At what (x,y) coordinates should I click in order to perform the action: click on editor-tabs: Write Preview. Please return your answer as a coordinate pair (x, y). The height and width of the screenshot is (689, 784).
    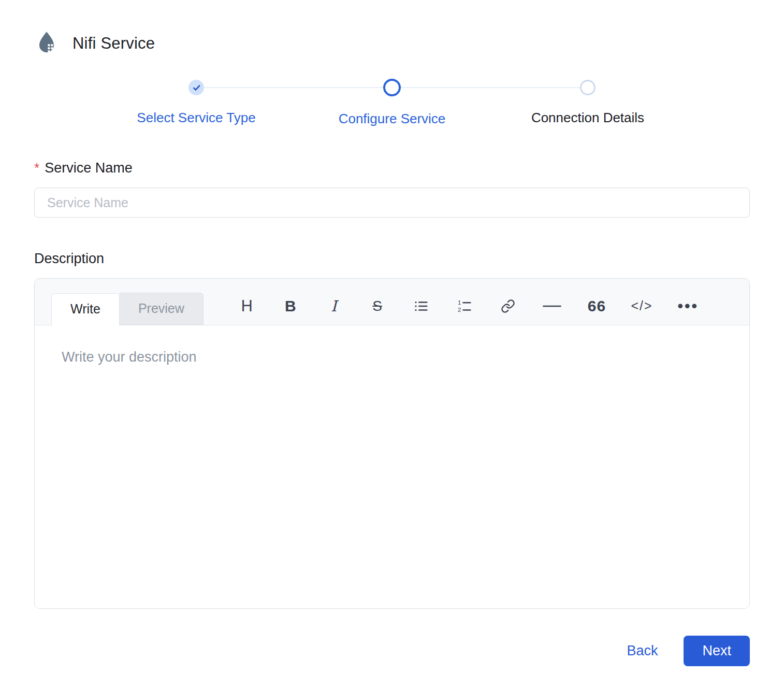
    Looking at the image, I should click on (127, 309).